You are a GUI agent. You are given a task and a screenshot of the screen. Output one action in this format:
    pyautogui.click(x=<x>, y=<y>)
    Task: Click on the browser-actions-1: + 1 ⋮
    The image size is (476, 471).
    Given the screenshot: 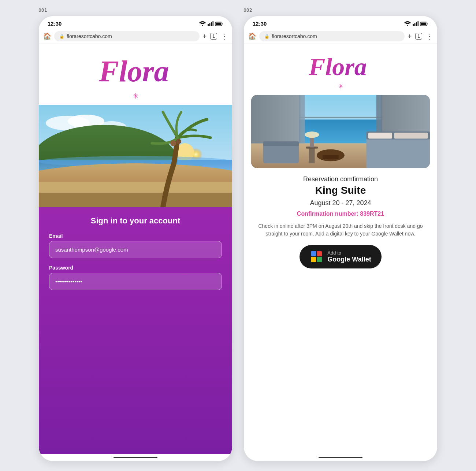 What is the action you would take?
    pyautogui.click(x=215, y=36)
    